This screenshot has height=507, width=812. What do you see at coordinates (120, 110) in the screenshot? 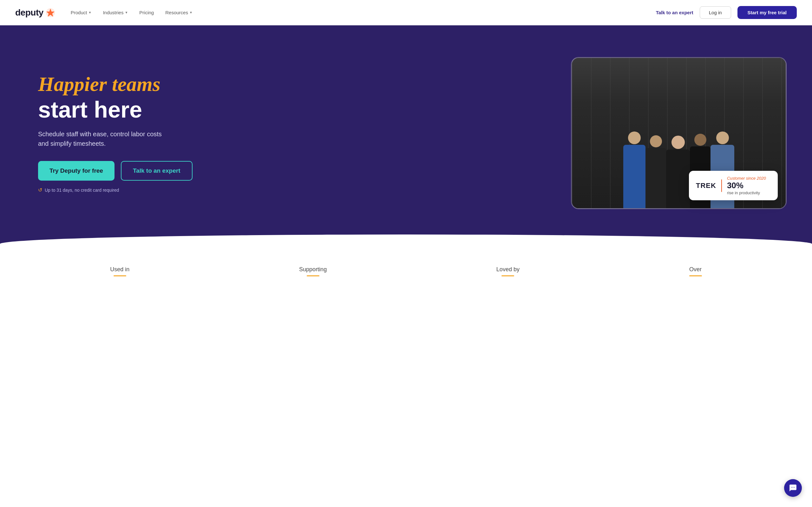
I see `hero-title: start here` at bounding box center [120, 110].